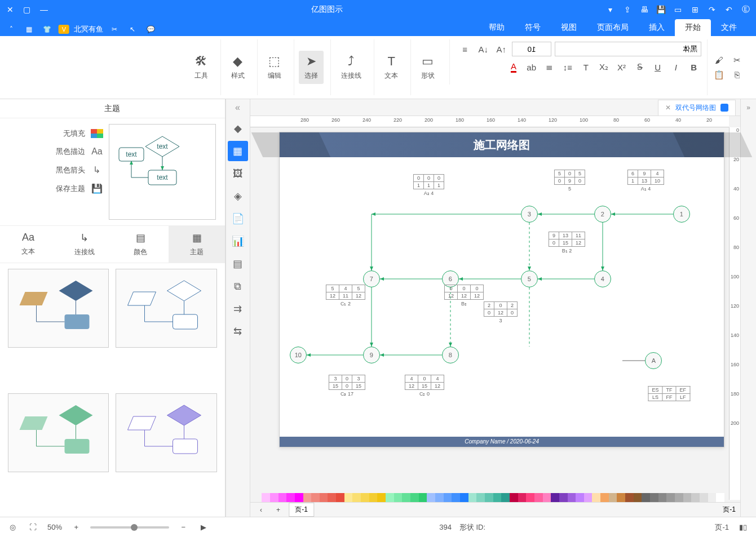 Image resolution: width=756 pixels, height=537 pixels. Describe the element at coordinates (351, 68) in the screenshot. I see `connector-button: ⤴连接线` at that location.